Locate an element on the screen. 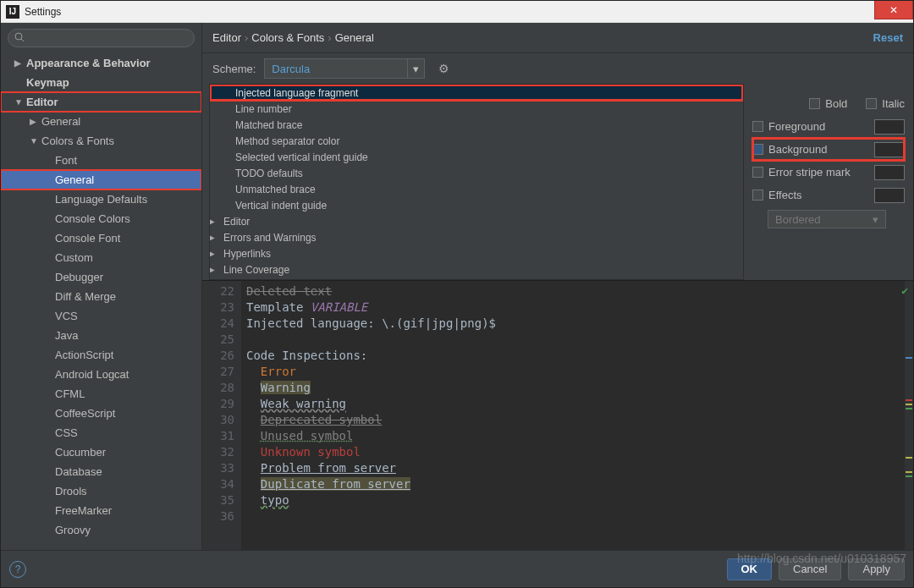 The height and width of the screenshot is (588, 914). attr-vertical-indent-guide: Vertical indent guide is located at coordinates (476, 205).